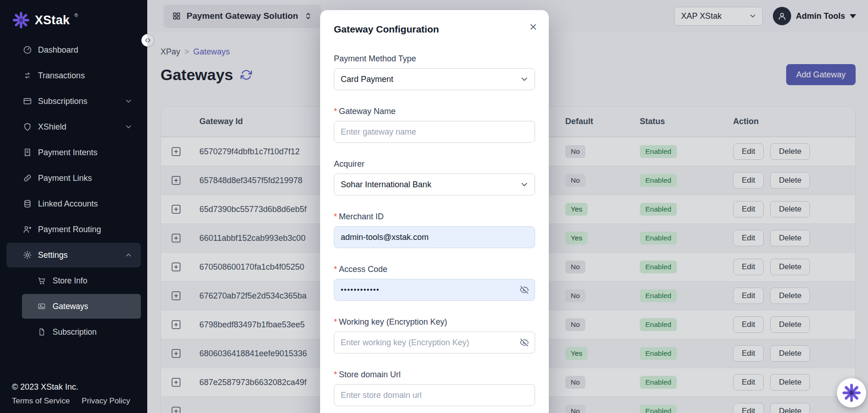 The image size is (868, 413). What do you see at coordinates (75, 332) in the screenshot?
I see `sidebar-item-label: Subscription` at bounding box center [75, 332].